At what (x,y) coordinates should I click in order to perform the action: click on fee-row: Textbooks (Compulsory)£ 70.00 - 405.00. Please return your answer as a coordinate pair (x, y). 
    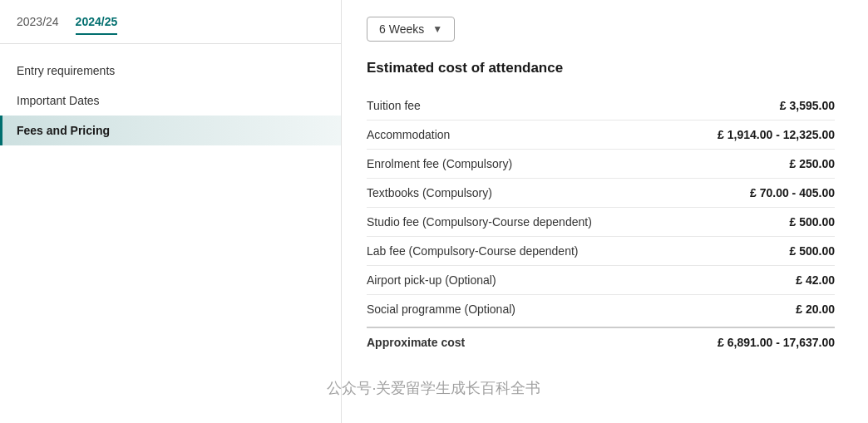
    Looking at the image, I should click on (600, 193).